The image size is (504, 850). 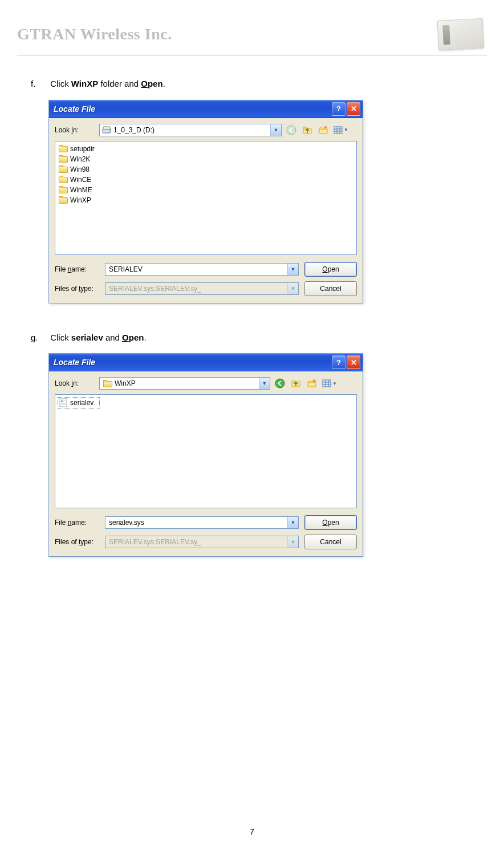 What do you see at coordinates (206, 149) in the screenshot?
I see `list-item: setupdir` at bounding box center [206, 149].